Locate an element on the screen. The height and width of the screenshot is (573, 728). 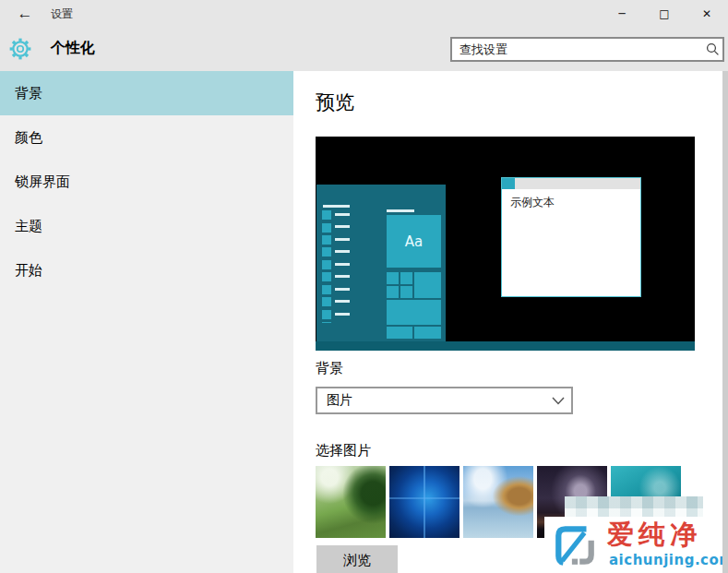
page-title: 个性化 is located at coordinates (73, 48).